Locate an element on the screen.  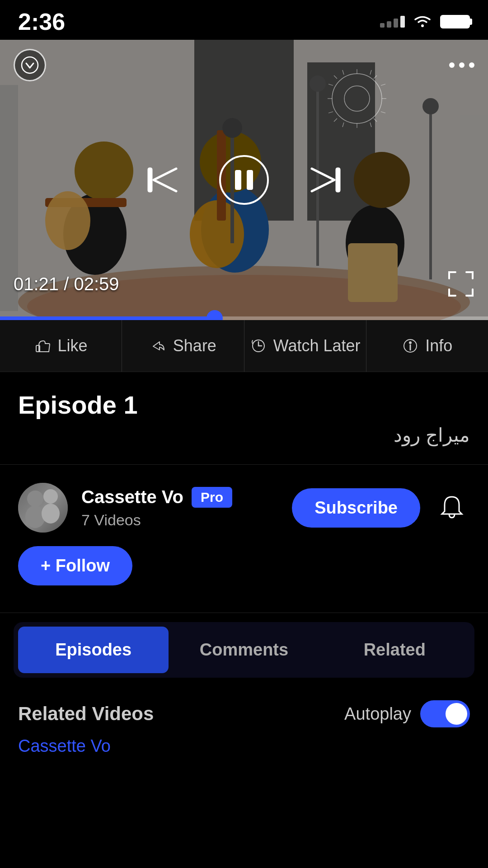
time-display: 01:21 / 02:59 is located at coordinates (66, 284).